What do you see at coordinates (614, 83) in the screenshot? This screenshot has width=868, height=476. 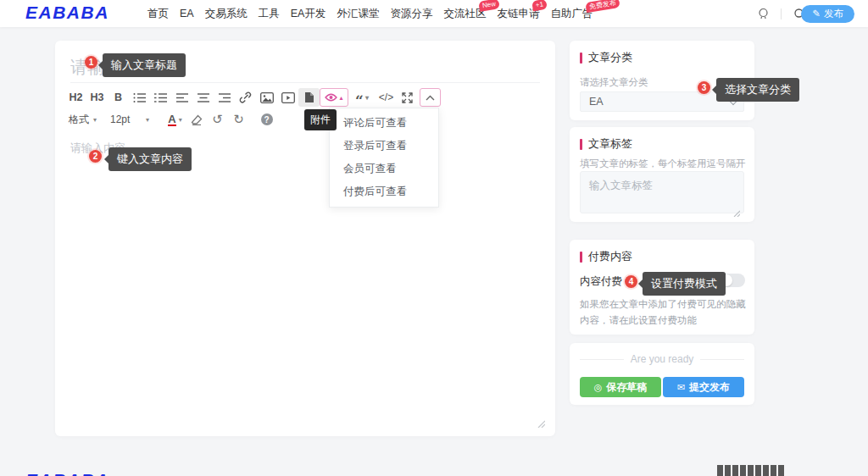 I see `category-hint: 请选择文章分类` at bounding box center [614, 83].